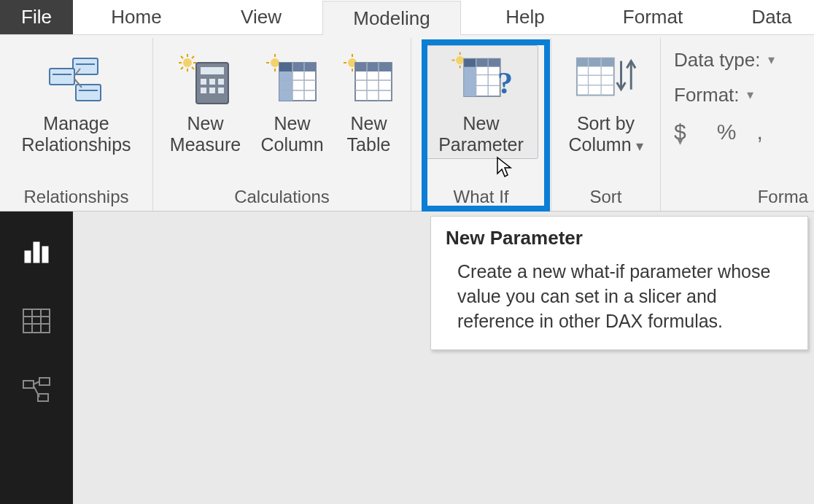 Image resolution: width=814 pixels, height=504 pixels. What do you see at coordinates (76, 134) in the screenshot?
I see `manage-relationships-label: Manage Relationships` at bounding box center [76, 134].